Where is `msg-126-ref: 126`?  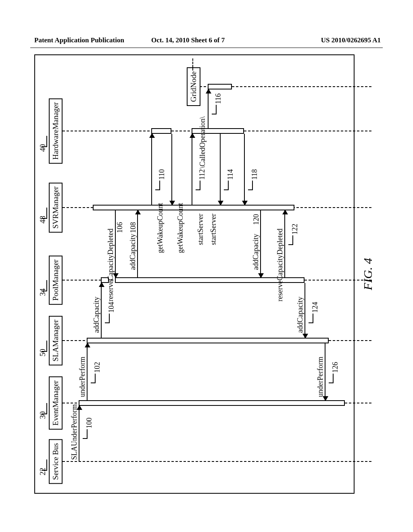
msg-126-ref: 126 is located at coordinates (336, 368).